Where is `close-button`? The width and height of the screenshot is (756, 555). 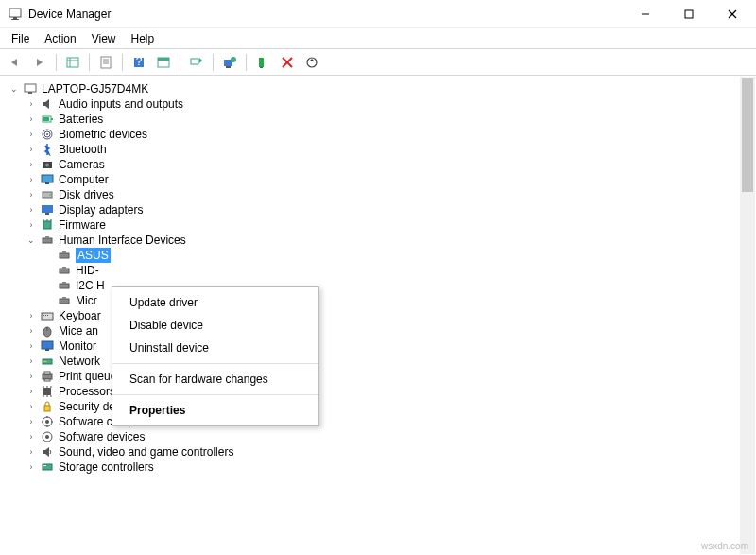 close-button is located at coordinates (732, 14).